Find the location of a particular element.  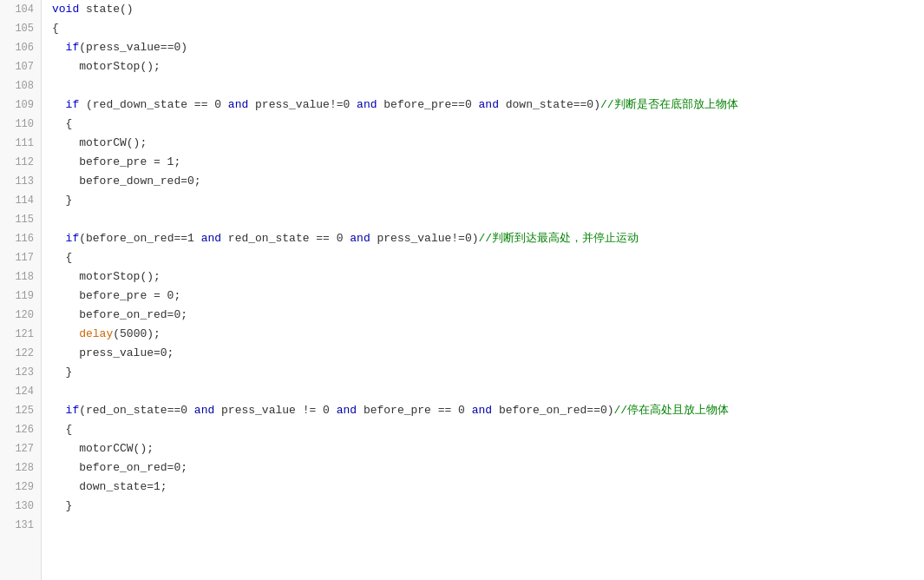

token-cm: //判断是否在底部放上物体 is located at coordinates (670, 105).